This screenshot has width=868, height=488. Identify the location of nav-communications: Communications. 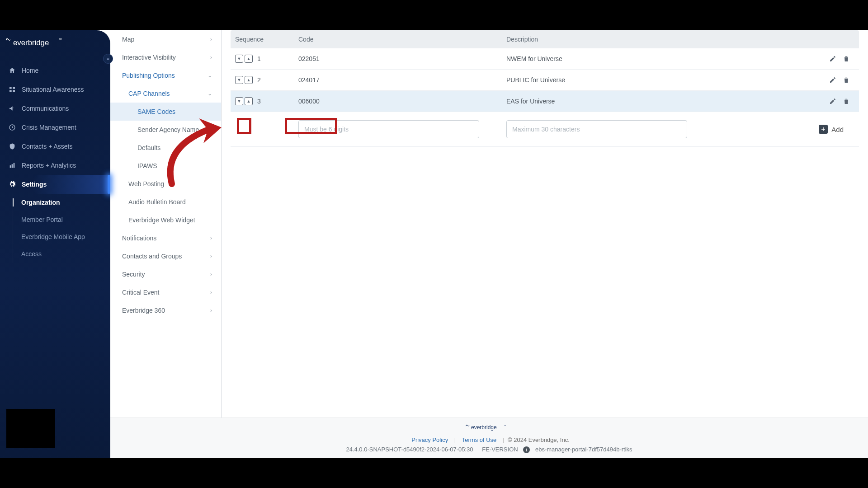
(55, 108).